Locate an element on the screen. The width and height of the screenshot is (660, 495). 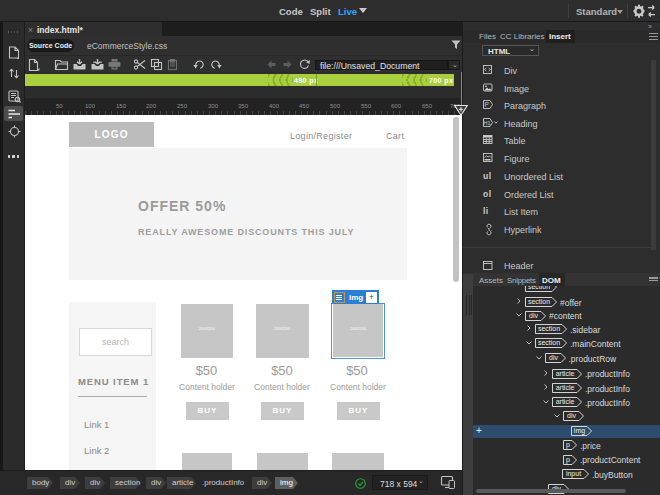
svg-text: input is located at coordinates (574, 474).